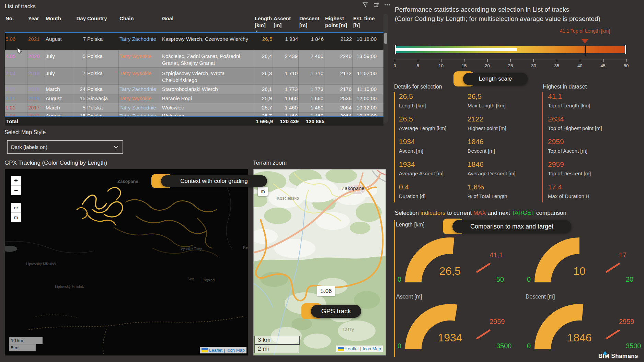 Image resolution: width=644 pixels, height=362 pixels. What do you see at coordinates (365, 108) in the screenshot?
I see `cell-est-time: 10:12:00` at bounding box center [365, 108].